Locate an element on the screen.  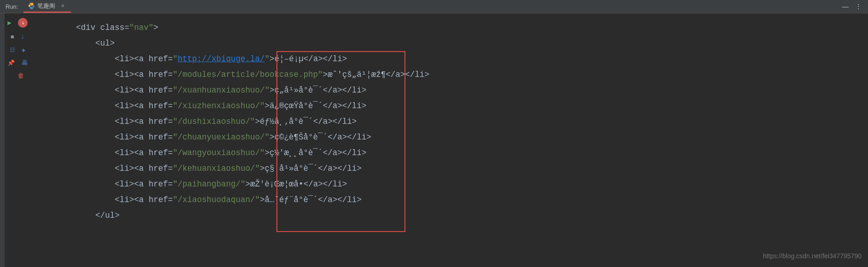
rerun-failed-icon is located at coordinates (23, 23).